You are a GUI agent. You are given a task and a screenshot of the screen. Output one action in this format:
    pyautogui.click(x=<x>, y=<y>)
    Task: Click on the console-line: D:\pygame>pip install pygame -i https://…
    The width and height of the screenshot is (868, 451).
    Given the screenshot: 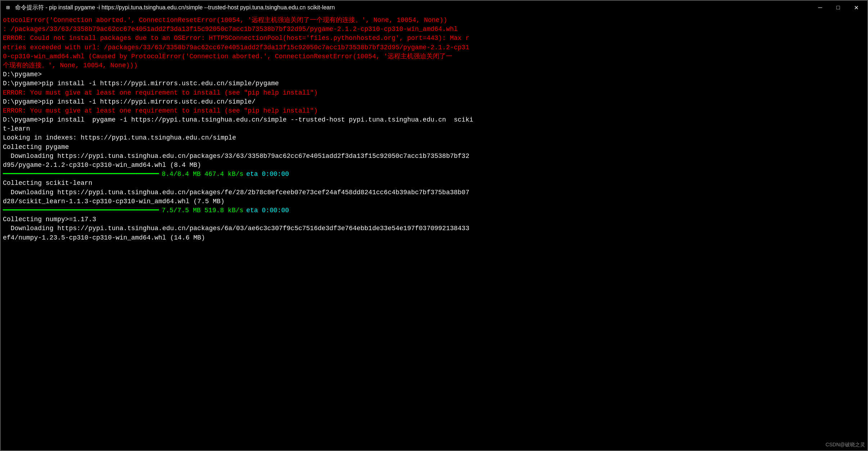 What is the action you would take?
    pyautogui.click(x=434, y=120)
    